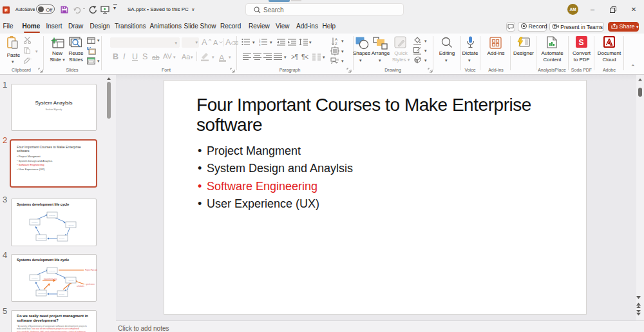 The height and width of the screenshot is (332, 644). I want to click on svg-text: A, so click(336, 39).